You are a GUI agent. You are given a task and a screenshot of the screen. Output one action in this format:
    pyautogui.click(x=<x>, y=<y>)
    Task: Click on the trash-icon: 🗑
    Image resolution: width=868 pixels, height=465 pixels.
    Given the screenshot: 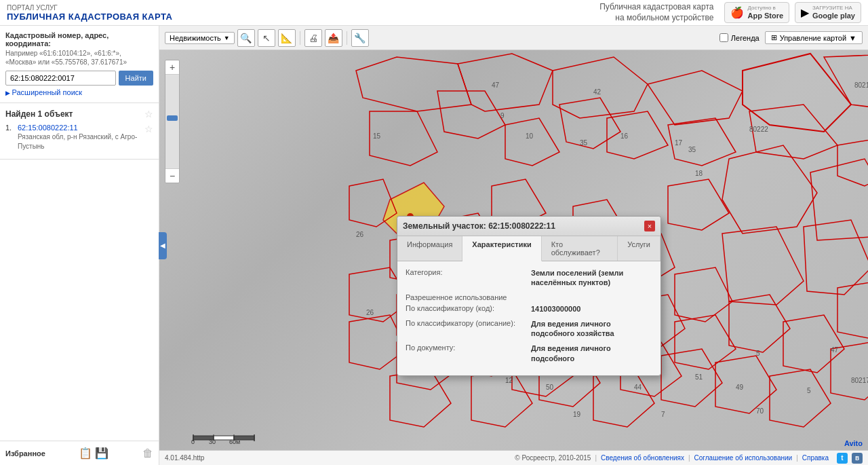 What is the action you would take?
    pyautogui.click(x=148, y=453)
    